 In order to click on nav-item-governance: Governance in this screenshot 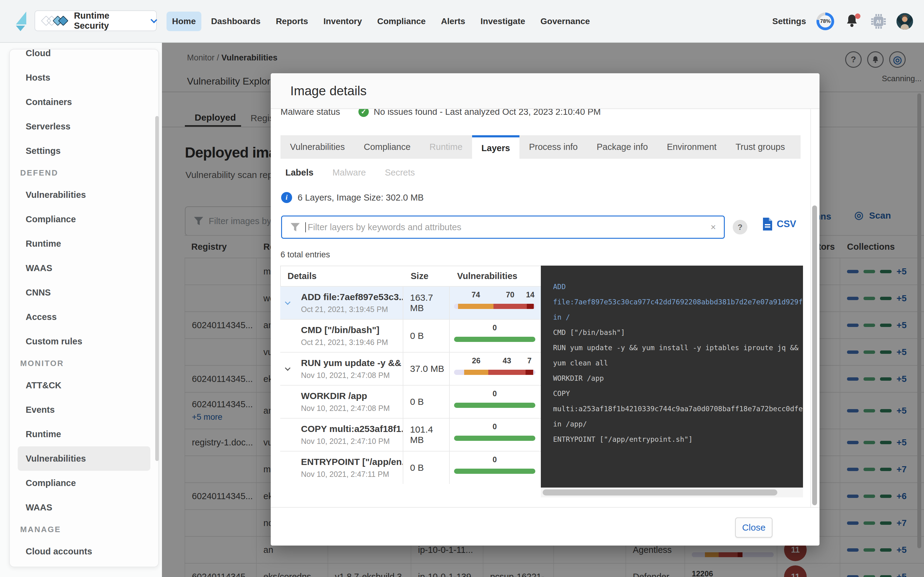, I will do `click(565, 21)`.